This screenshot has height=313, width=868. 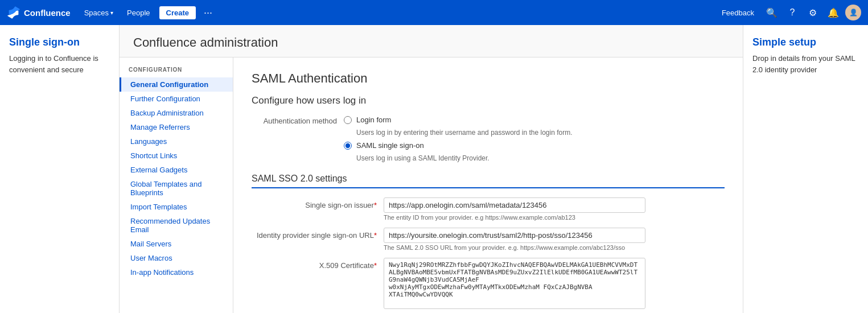 I want to click on nav-item-recommended-updates: Recommended Updates Email, so click(x=176, y=225).